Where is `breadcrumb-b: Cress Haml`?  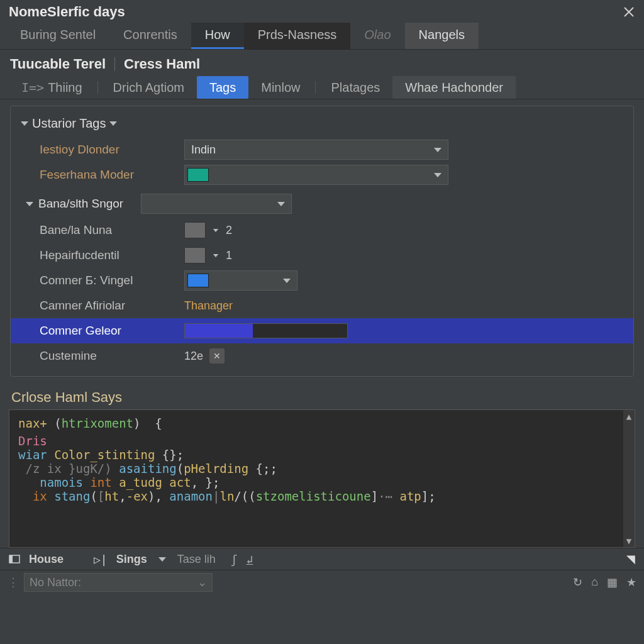 breadcrumb-b: Cress Haml is located at coordinates (162, 64).